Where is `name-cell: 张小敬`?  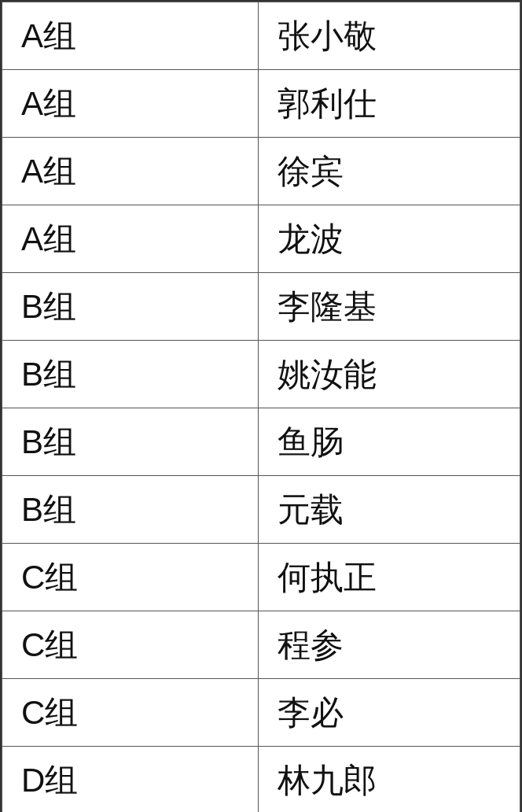
name-cell: 张小敬 is located at coordinates (388, 36).